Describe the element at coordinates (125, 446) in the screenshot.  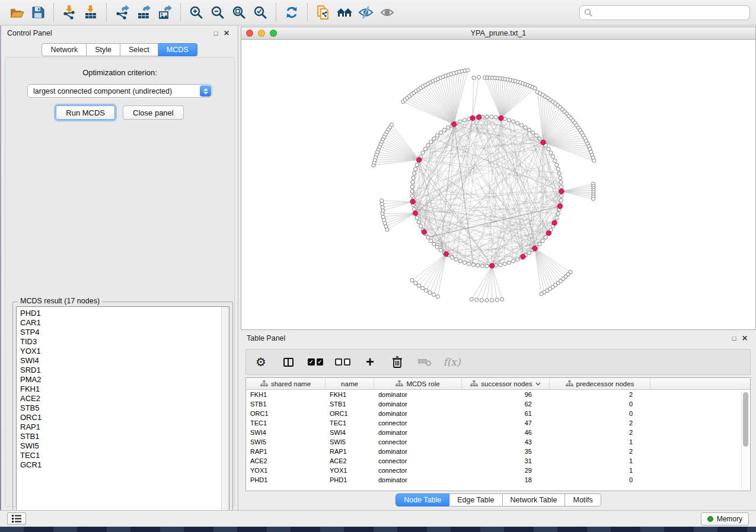
I see `list-item: SWI5` at that location.